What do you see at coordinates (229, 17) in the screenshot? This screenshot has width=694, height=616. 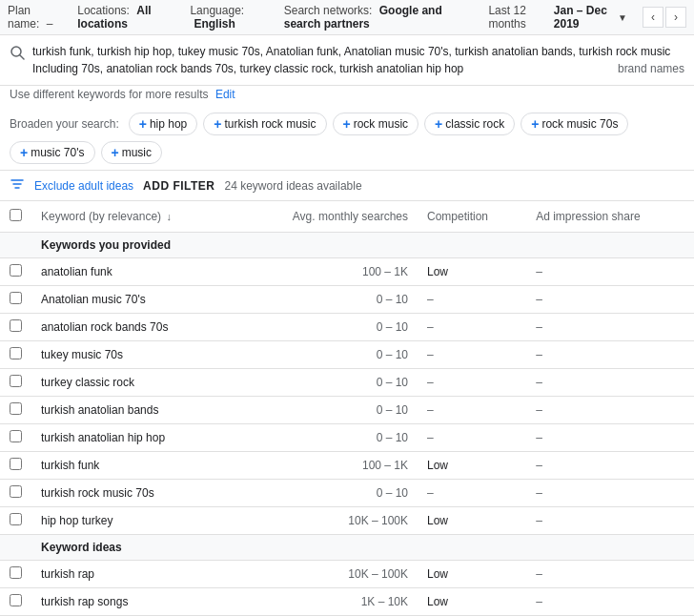 I see `language-label: Language: English` at bounding box center [229, 17].